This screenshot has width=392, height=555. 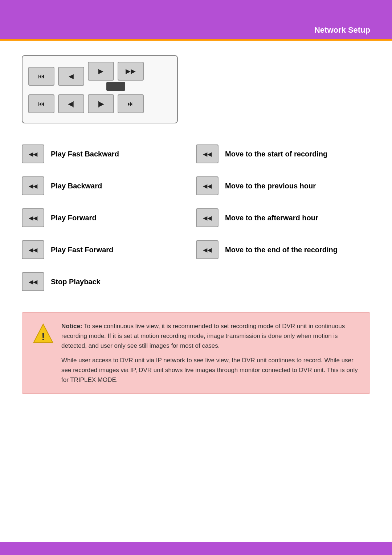 What do you see at coordinates (101, 71) in the screenshot?
I see `remote-btn-play: ▶` at bounding box center [101, 71].